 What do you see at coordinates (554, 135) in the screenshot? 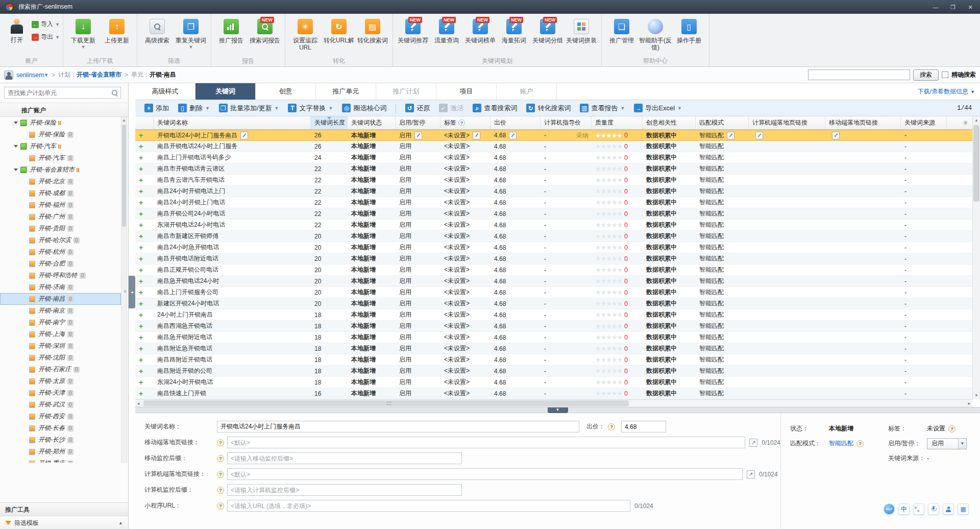
I see `table-row: +开锁电话24小时上门服务南昌26本地新增启用<未设置>4.68-采纳★★★★★…` at bounding box center [554, 135].